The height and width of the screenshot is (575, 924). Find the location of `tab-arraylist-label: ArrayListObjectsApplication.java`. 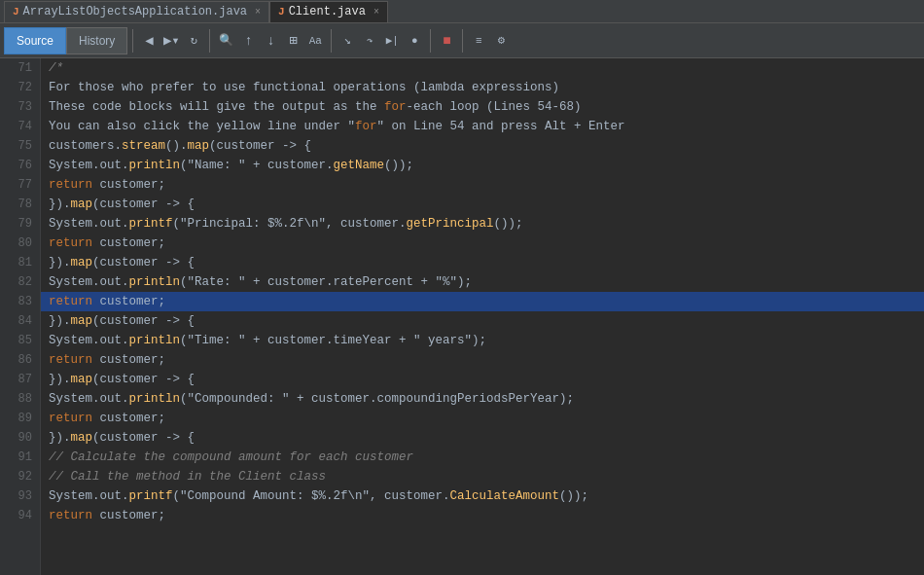

tab-arraylist-label: ArrayListObjectsApplication.java is located at coordinates (135, 12).